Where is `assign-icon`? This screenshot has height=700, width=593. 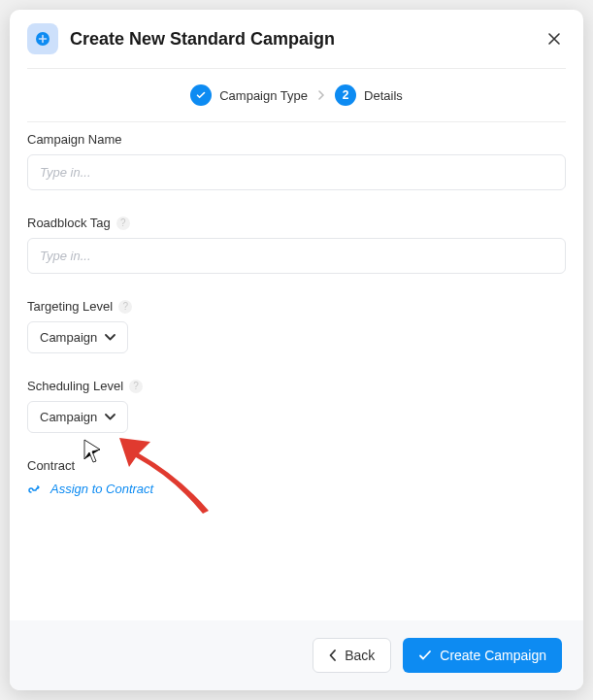 assign-icon is located at coordinates (35, 488).